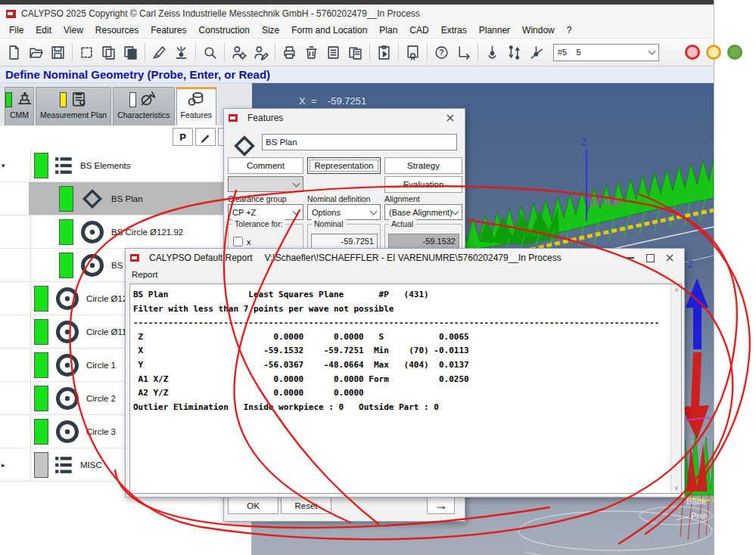  What do you see at coordinates (419, 30) in the screenshot?
I see `menu-cad: CAD` at bounding box center [419, 30].